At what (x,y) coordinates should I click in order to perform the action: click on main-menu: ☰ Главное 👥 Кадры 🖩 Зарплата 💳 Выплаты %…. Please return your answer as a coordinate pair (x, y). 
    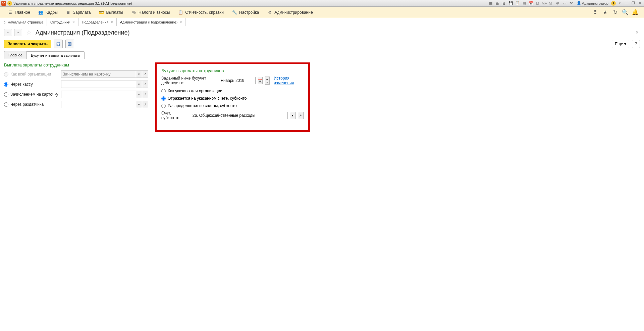
    Looking at the image, I should click on (322, 12).